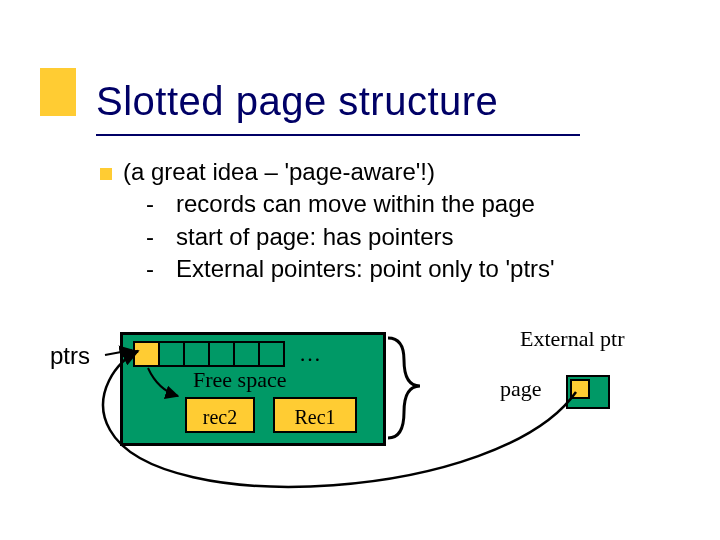 The height and width of the screenshot is (540, 720). What do you see at coordinates (315, 236) in the screenshot?
I see `body-bullet-2-text: start of page: has pointers` at bounding box center [315, 236].